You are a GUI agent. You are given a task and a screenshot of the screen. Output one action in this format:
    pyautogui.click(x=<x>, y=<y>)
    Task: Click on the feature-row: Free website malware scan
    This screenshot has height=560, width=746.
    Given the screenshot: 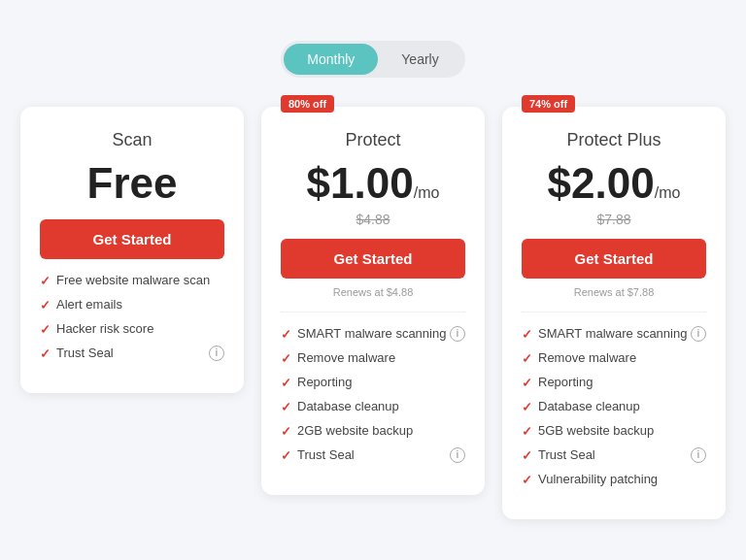 What is the action you would take?
    pyautogui.click(x=140, y=280)
    